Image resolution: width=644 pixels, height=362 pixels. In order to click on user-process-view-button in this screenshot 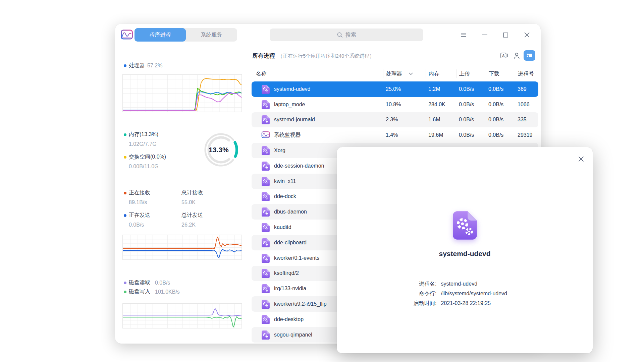, I will do `click(517, 56)`.